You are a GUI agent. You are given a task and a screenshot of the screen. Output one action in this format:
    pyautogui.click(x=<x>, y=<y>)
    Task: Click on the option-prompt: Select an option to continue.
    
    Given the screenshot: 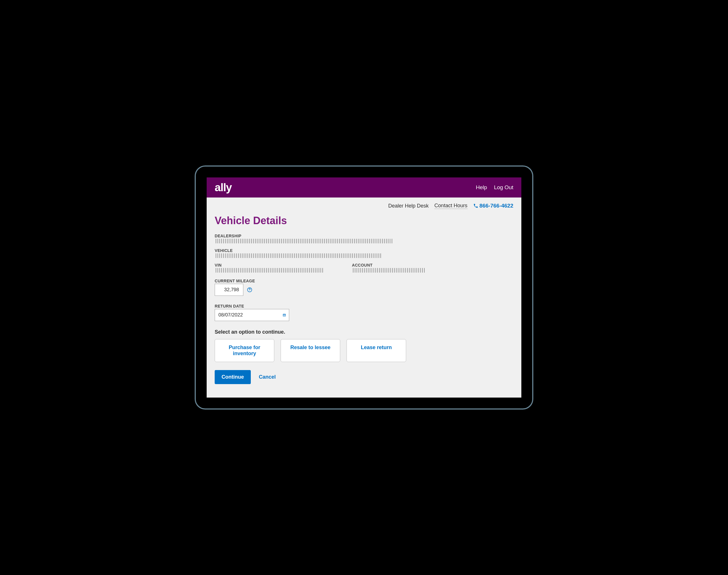 What is the action you would take?
    pyautogui.click(x=364, y=332)
    